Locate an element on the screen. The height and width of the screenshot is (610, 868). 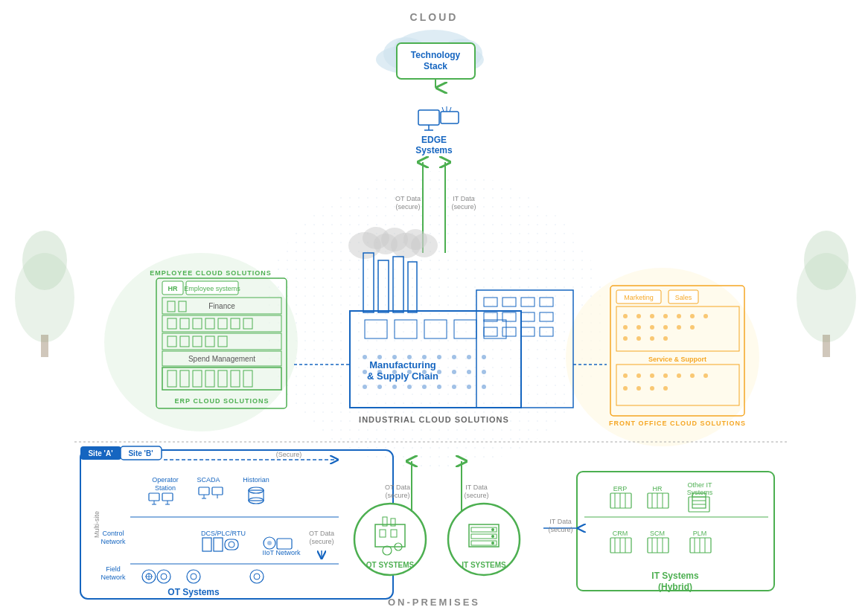
finance-label: Finance is located at coordinates (222, 306).